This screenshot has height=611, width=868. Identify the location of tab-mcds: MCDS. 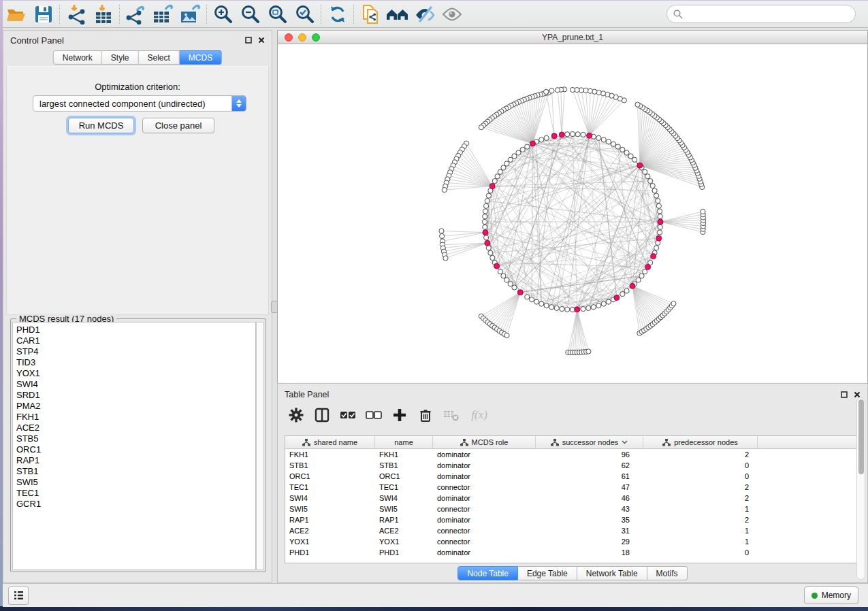
(201, 57).